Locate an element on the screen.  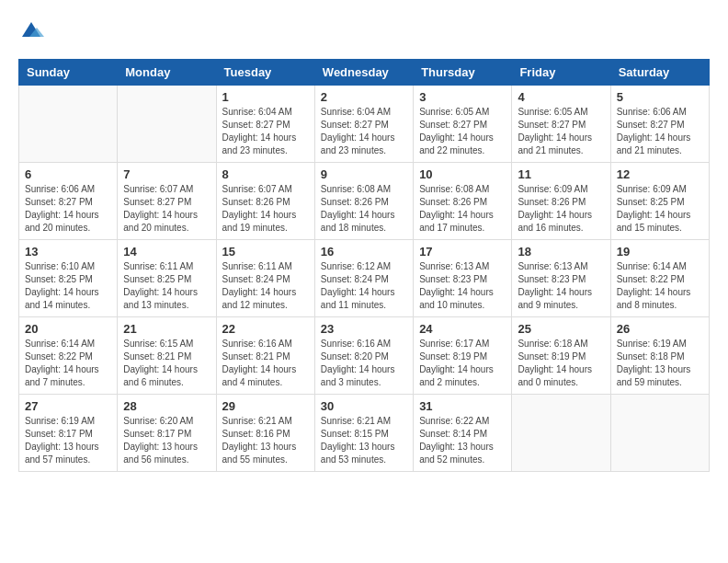
day-cell: 10Sunrise: 6:08 AM Sunset: 8:26 PM Dayli… is located at coordinates (463, 201).